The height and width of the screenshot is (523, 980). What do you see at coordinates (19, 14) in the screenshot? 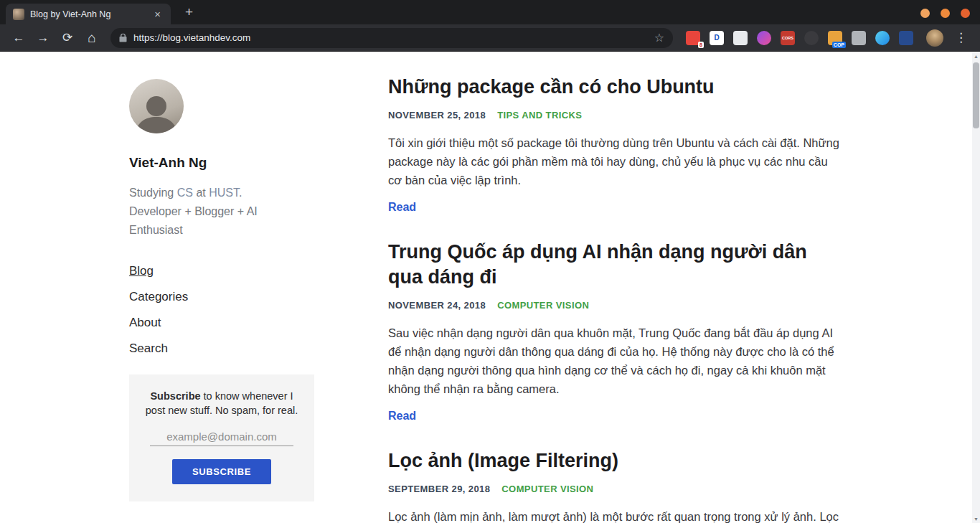
I see `tab-favicon-icon` at bounding box center [19, 14].